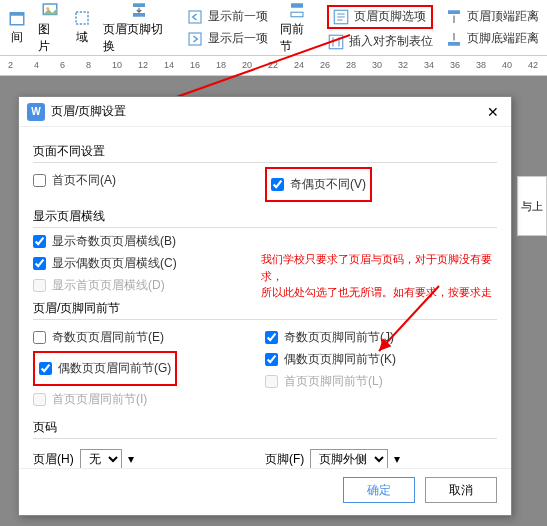 Image resolution: width=547 pixels, height=526 pixels. Describe the element at coordinates (195, 17) in the screenshot. I see `prev-icon` at that location.